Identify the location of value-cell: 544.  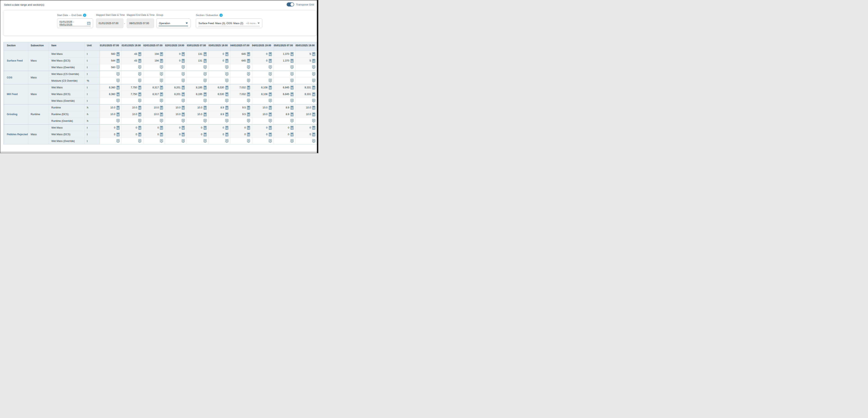
(111, 61).